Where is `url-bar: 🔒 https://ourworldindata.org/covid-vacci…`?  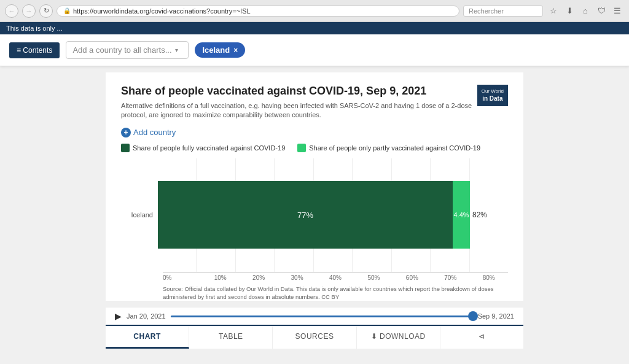
url-bar: 🔒 https://ourworldindata.org/covid-vacci… is located at coordinates (258, 11).